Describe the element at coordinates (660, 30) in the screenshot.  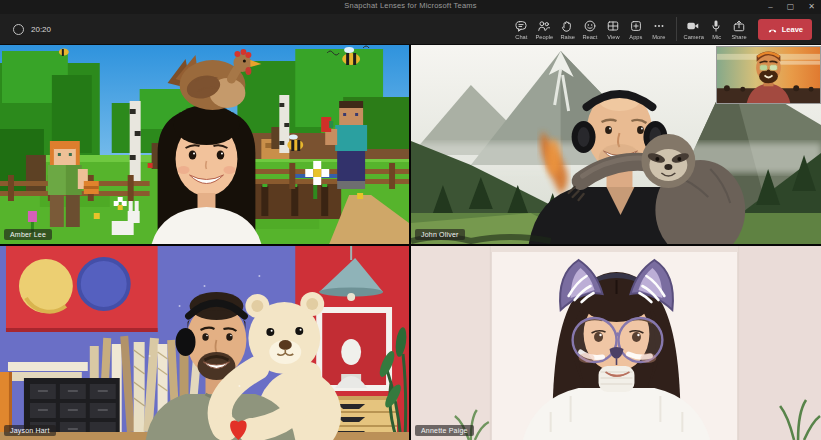
I see `more-button: More` at that location.